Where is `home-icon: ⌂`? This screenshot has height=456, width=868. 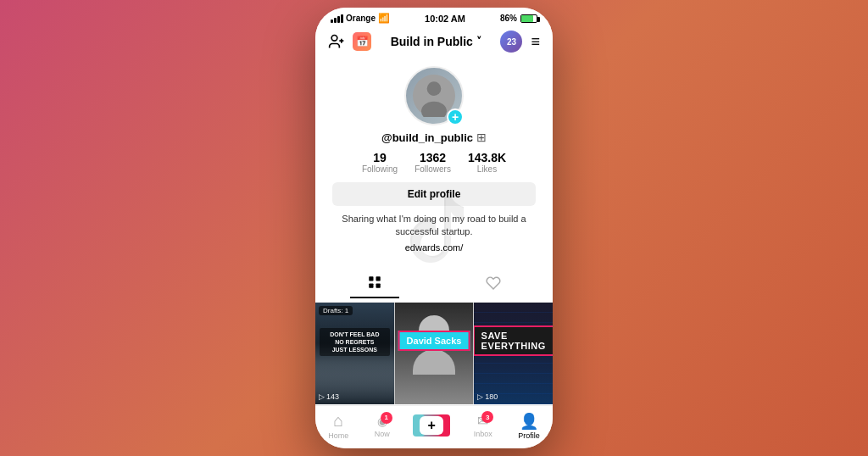 home-icon: ⌂ is located at coordinates (338, 420).